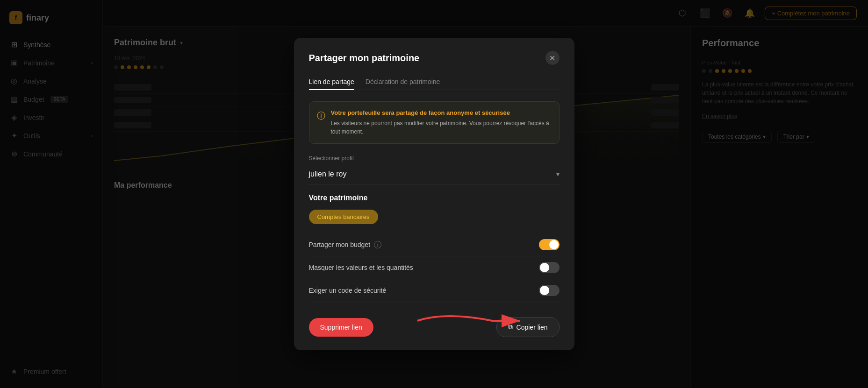 Image resolution: width=868 pixels, height=388 pixels. I want to click on profile-name: julien le roy, so click(328, 174).